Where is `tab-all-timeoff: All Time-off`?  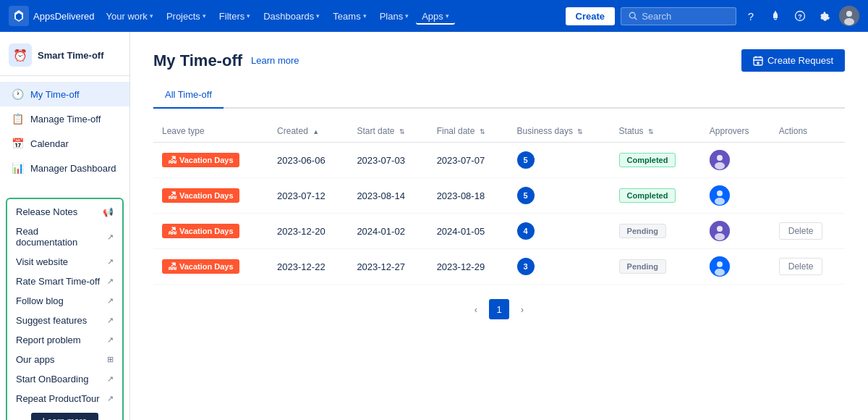
tab-all-timeoff: All Time-off is located at coordinates (188, 96).